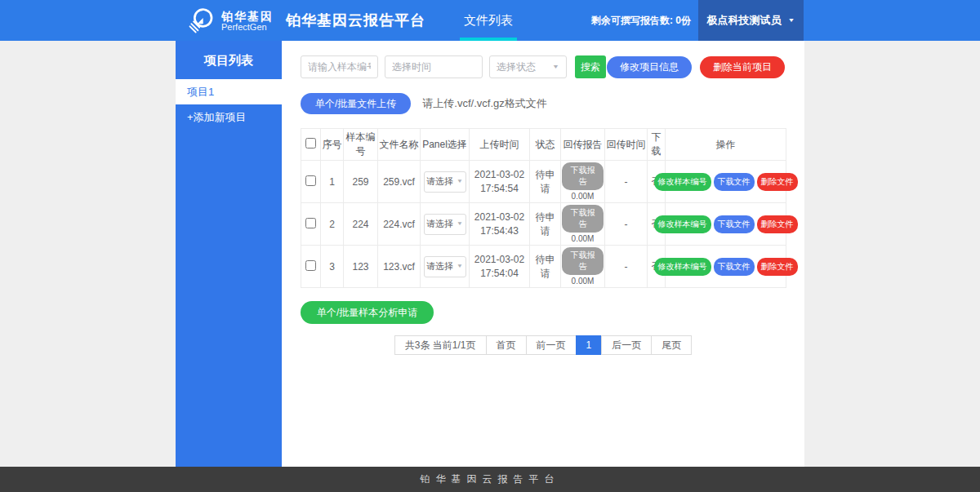 Image resolution: width=980 pixels, height=492 pixels. I want to click on logo-name-cn: 铂华基因, so click(247, 16).